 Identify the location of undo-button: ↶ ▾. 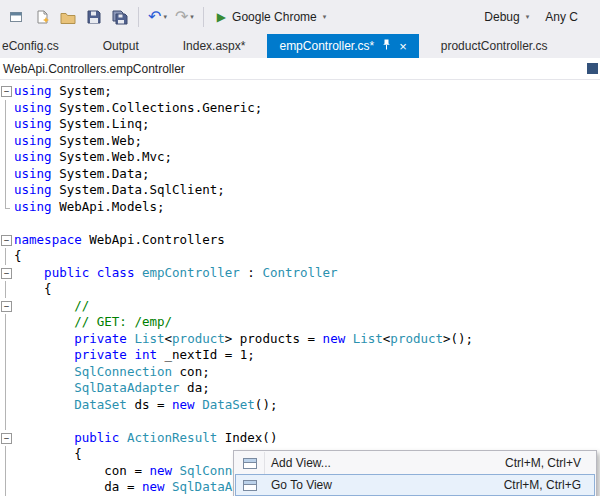
(158, 17).